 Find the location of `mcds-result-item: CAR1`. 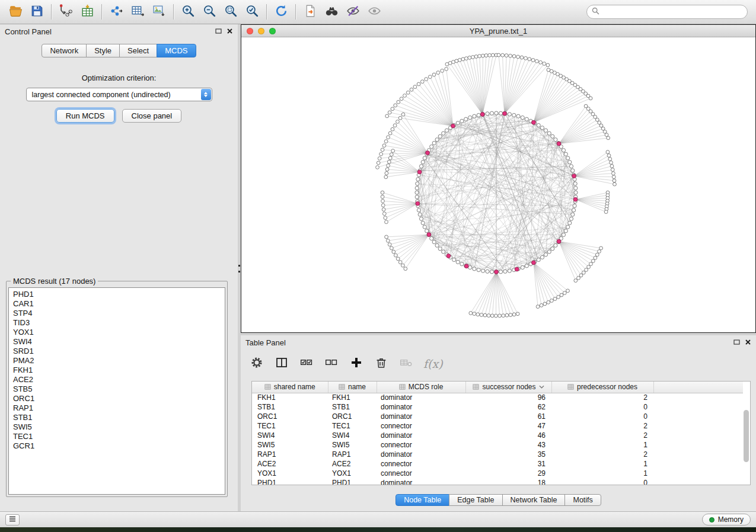

mcds-result-item: CAR1 is located at coordinates (117, 304).